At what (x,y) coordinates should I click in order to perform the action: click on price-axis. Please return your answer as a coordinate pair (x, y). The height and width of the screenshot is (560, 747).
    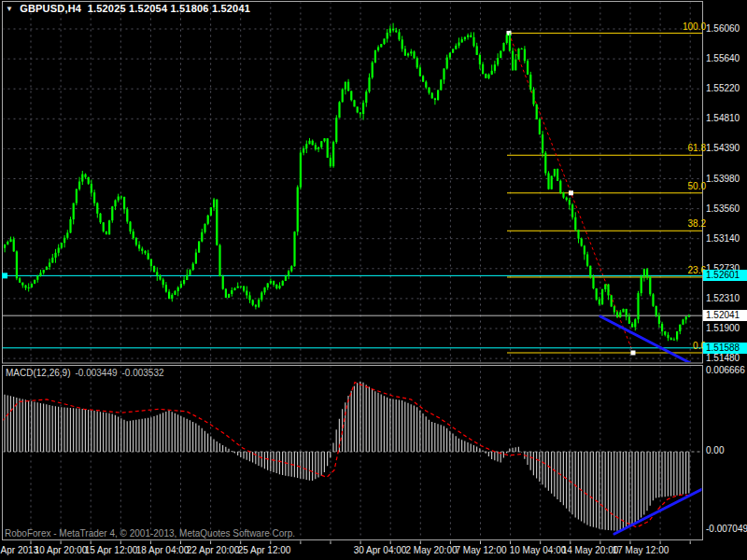
    Looking at the image, I should click on (725, 271).